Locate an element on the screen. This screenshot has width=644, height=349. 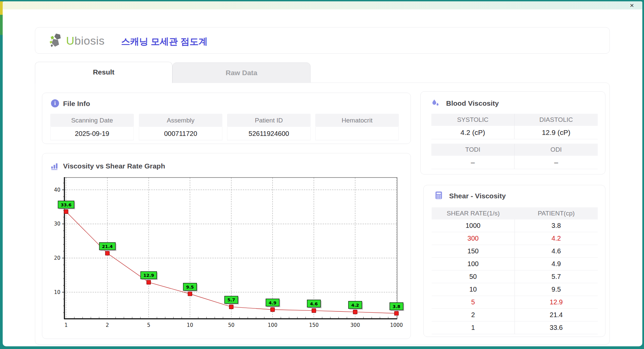
table-header-row: SHEAR RATE(1/s) PATIENT(cp) is located at coordinates (515, 213).